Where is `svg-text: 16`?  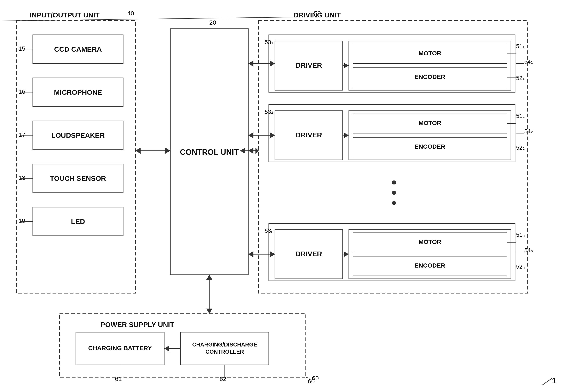 svg-text: 16 is located at coordinates (22, 92).